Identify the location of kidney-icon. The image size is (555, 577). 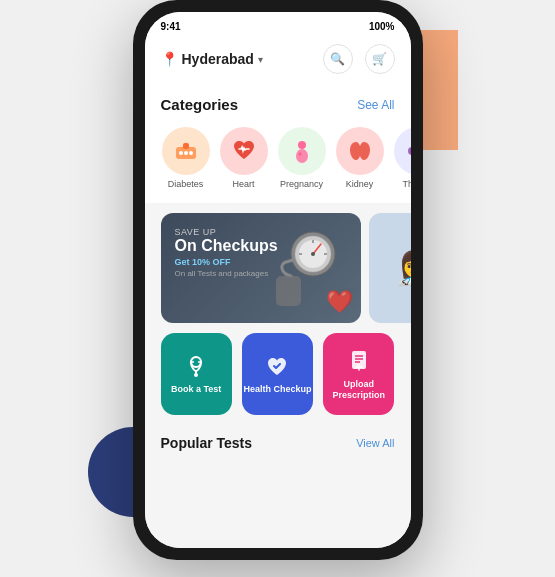
(360, 151).